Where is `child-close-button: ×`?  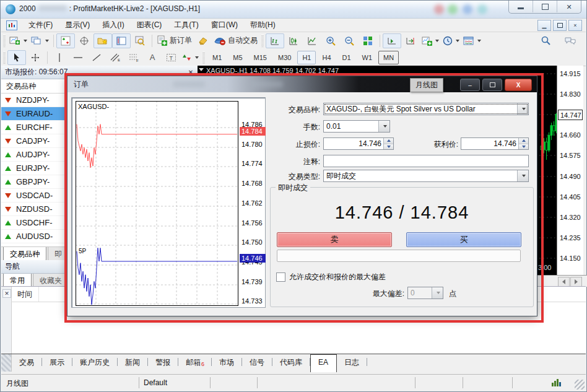 child-close-button: × is located at coordinates (575, 25).